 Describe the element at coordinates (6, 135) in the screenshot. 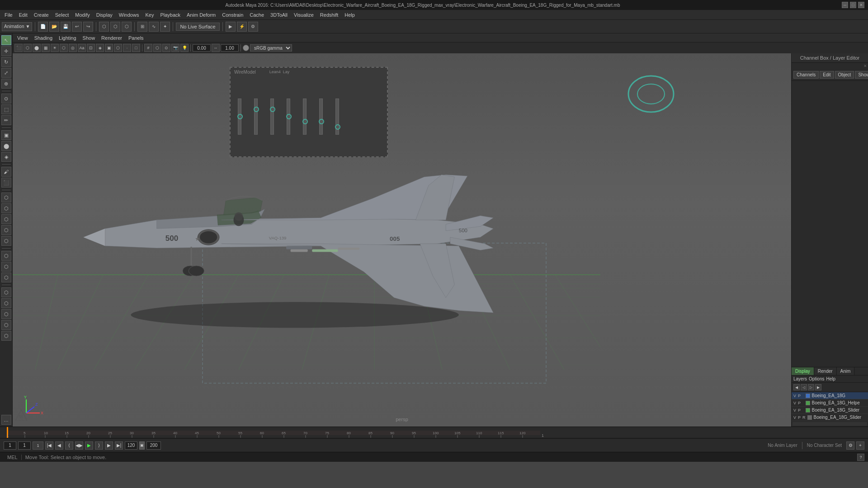

I see `create-poly: ▣` at that location.